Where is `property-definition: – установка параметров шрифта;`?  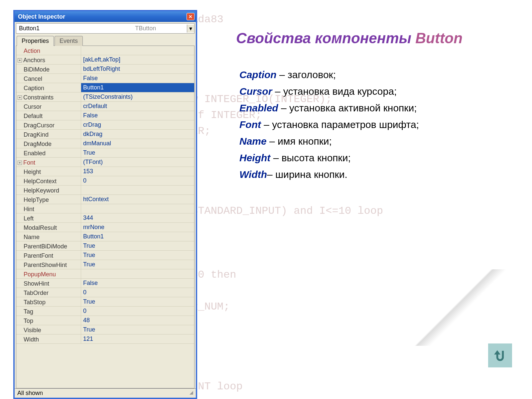
property-definition: – установка параметров шрифта; is located at coordinates (340, 124).